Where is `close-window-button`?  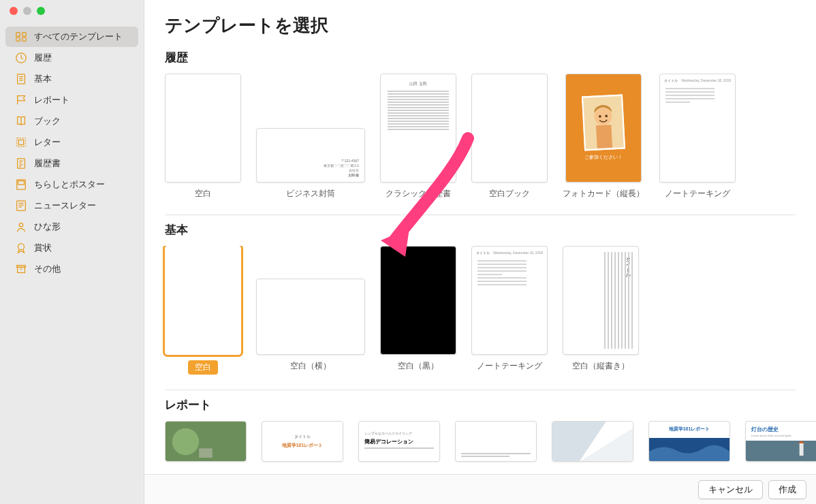
close-window-button is located at coordinates (14, 11).